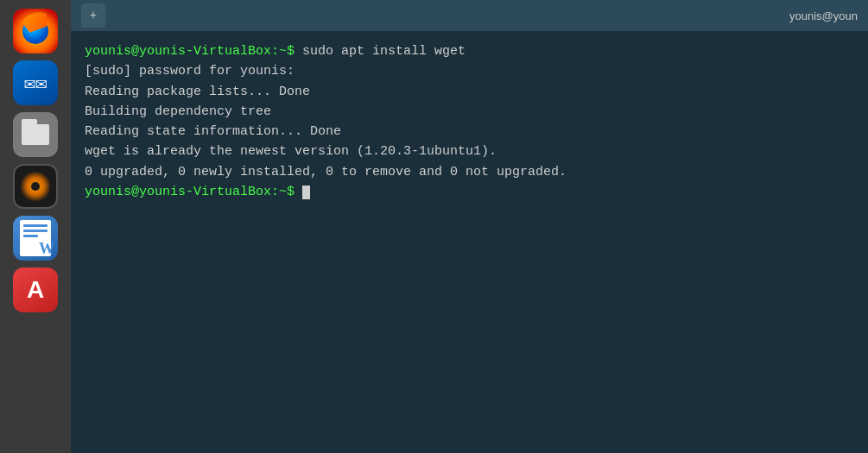  I want to click on terminal-line-3: Reading package lists... Done, so click(470, 91).